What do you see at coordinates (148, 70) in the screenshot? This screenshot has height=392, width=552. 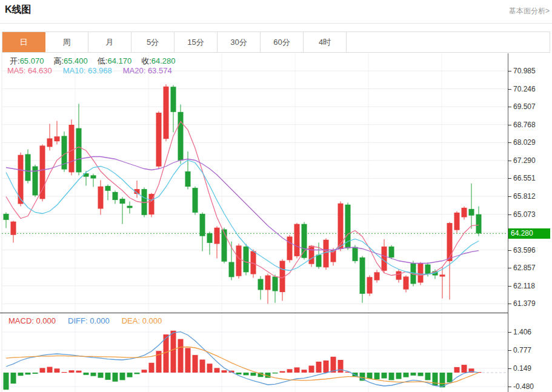 I see `ma-legend-ma20: MA20: 63.574` at bounding box center [148, 70].